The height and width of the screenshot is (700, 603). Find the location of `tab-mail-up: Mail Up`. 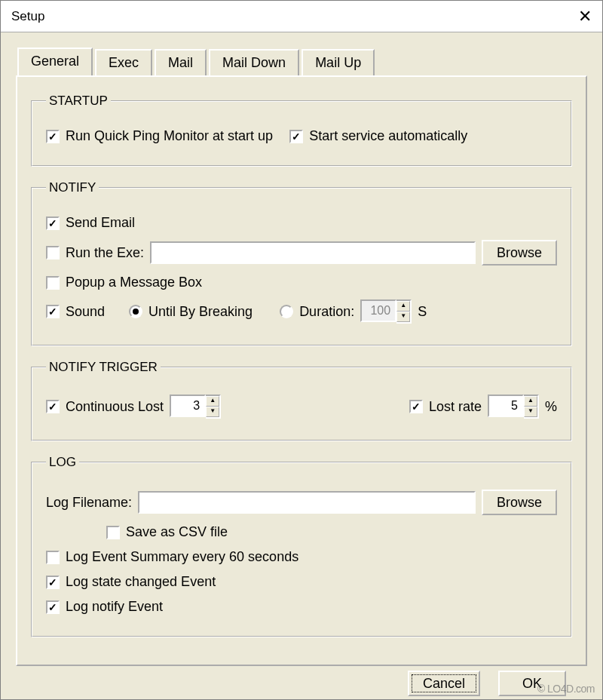

tab-mail-up: Mail Up is located at coordinates (338, 63).